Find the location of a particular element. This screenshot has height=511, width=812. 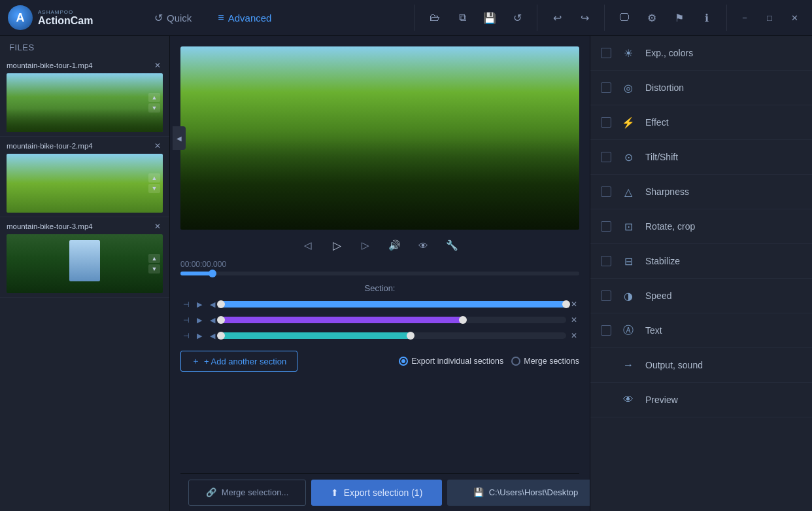

export-selection-button: ⬆ Export selection (1) is located at coordinates (377, 493).